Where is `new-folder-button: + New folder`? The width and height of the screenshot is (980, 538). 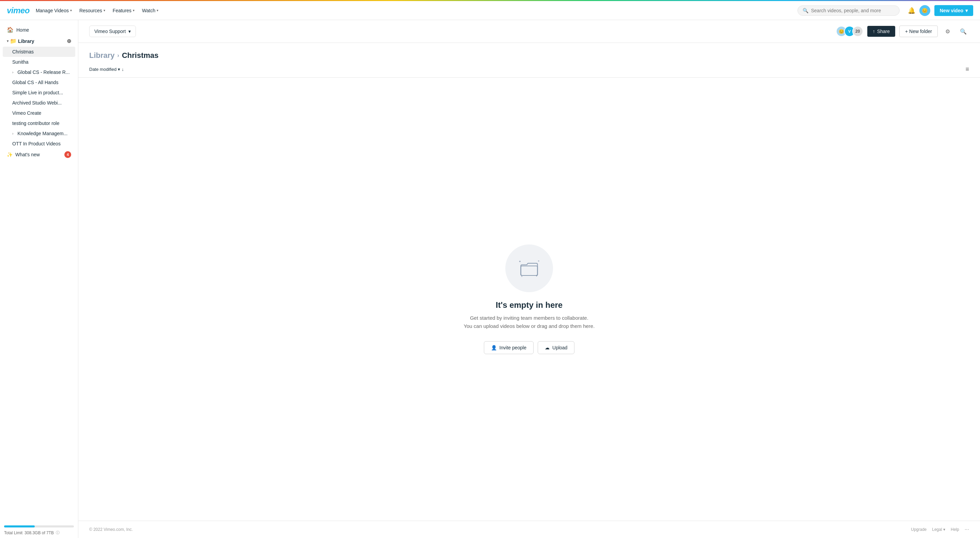
new-folder-button: + New folder is located at coordinates (918, 31).